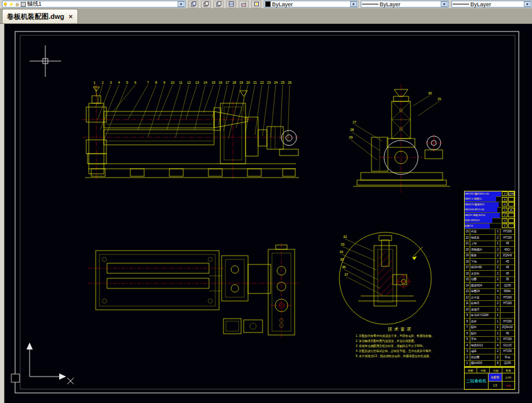  What do you see at coordinates (507, 316) in the screenshot?
I see `bom-cell-mat` at bounding box center [507, 316].